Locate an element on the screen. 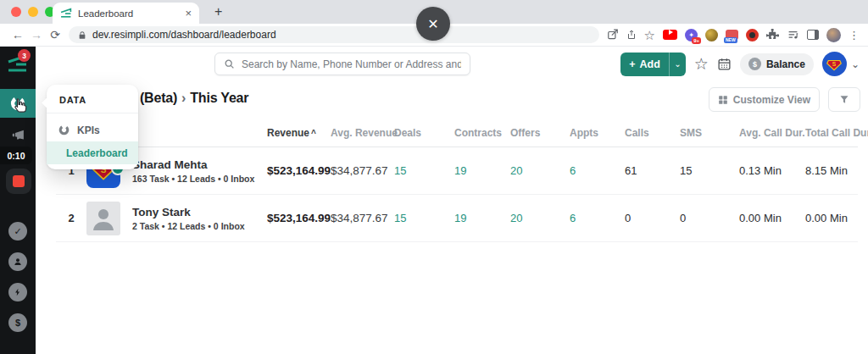 The height and width of the screenshot is (354, 868). table-header-row: Revenue^ Avg. Revenue Deals Contracts Of… is located at coordinates (457, 134).